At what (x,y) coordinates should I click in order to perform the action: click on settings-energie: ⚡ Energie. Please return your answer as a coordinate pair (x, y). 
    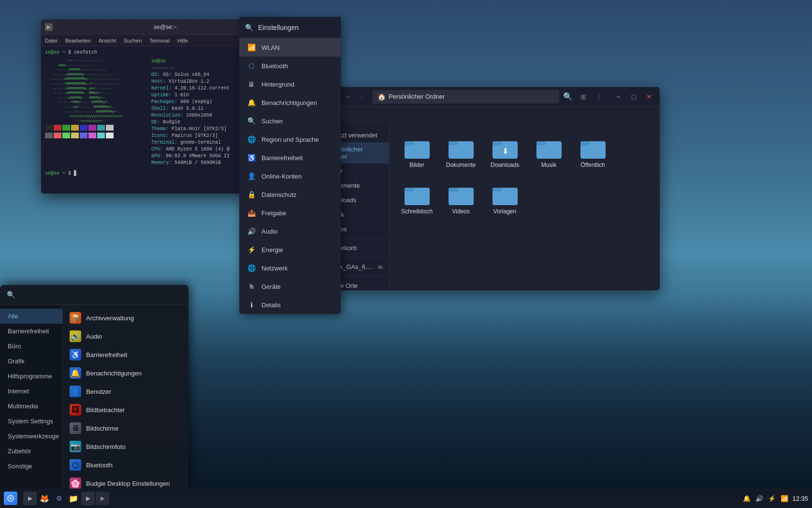
    Looking at the image, I should click on (290, 250).